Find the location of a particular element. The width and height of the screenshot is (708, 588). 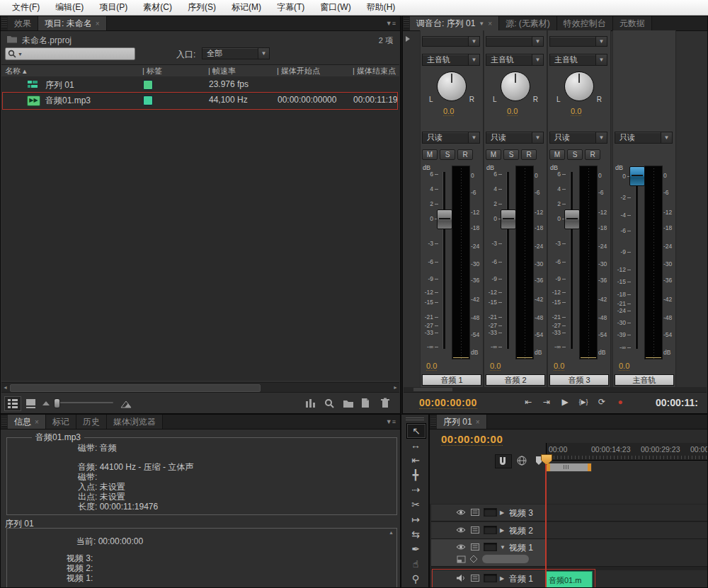

timeline-tab-1: 序列 01× is located at coordinates (462, 422).